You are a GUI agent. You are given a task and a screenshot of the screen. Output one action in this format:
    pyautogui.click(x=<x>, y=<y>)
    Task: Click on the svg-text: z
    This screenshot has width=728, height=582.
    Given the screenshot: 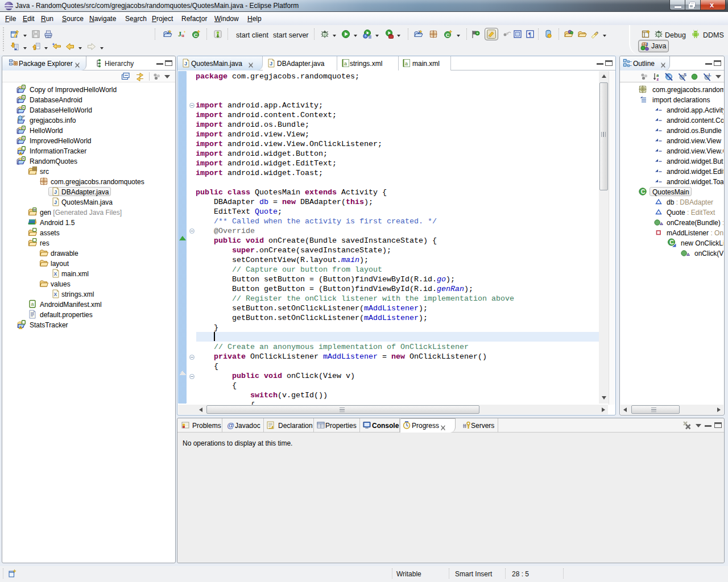 What is the action you would take?
    pyautogui.click(x=658, y=78)
    